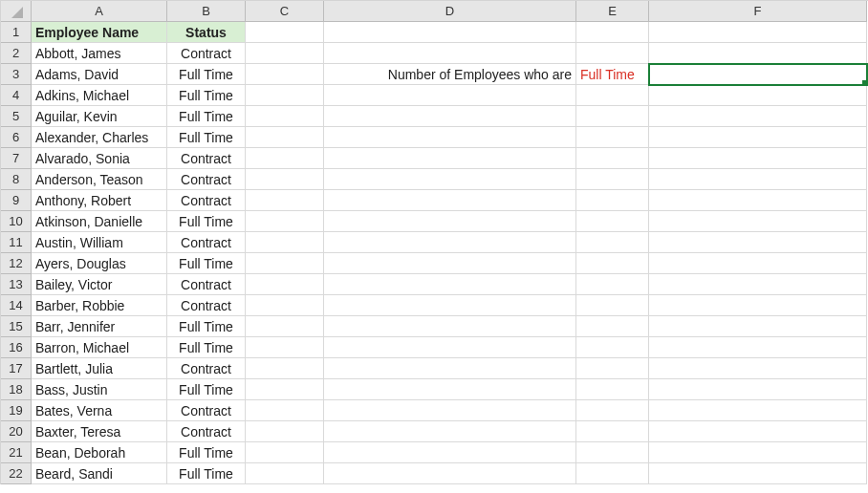 The height and width of the screenshot is (493, 868). I want to click on cell-A20: Baxter, Teresa, so click(99, 432).